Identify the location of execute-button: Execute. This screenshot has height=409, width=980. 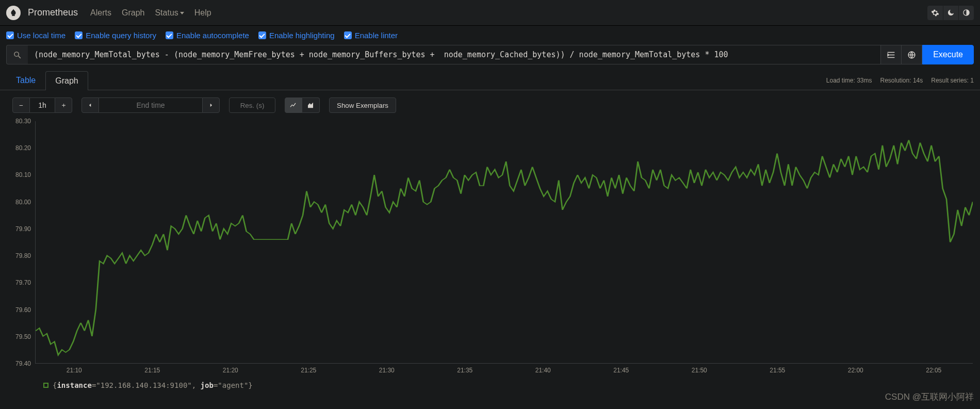
(948, 55).